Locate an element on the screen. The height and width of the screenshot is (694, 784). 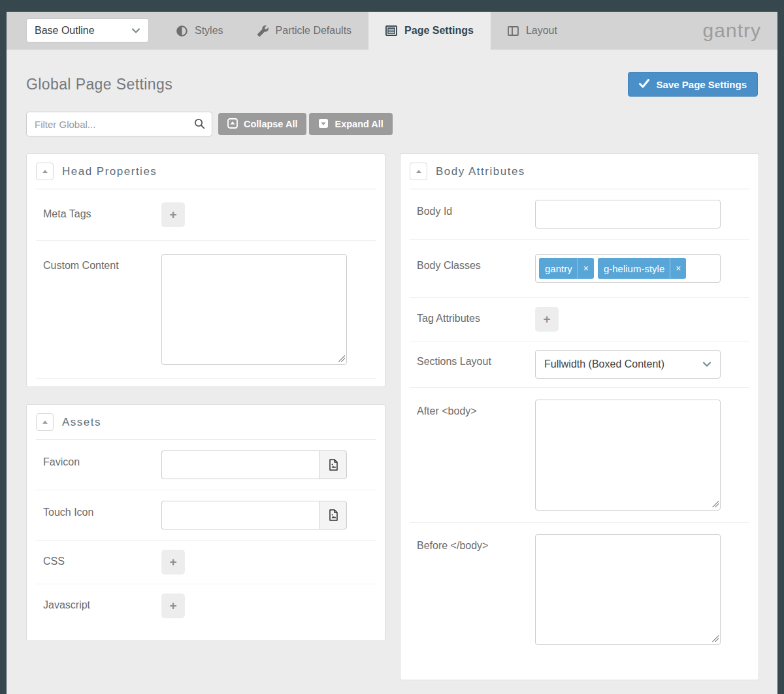
tag-label: gantry is located at coordinates (559, 269).